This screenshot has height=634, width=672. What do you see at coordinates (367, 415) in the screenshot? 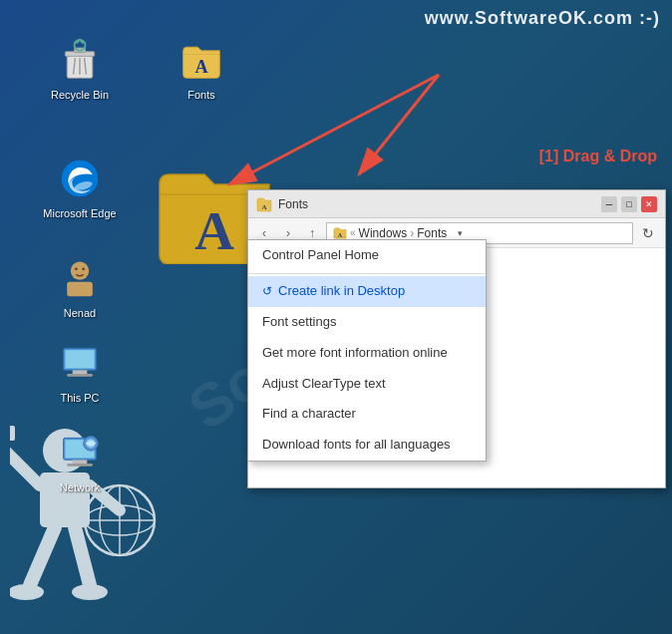
I see `context-menu-item-find-char: Find a character` at bounding box center [367, 415].